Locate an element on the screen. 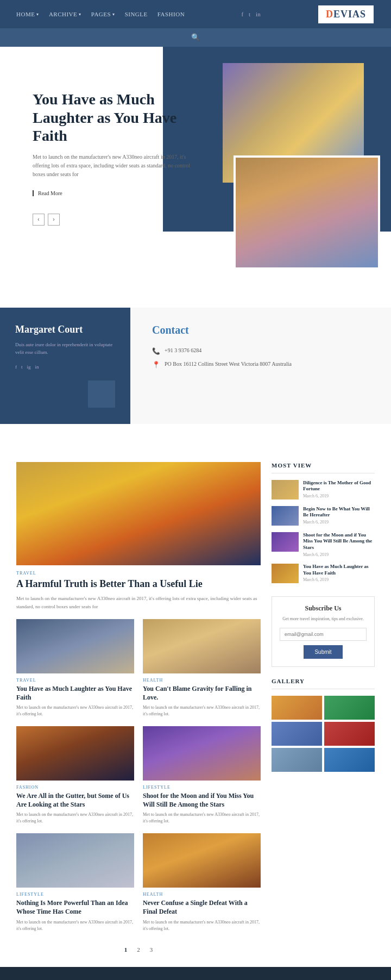 The image size is (391, 980). post-title-4: Nothing Is More Powerful Than an Idea Wh… is located at coordinates (75, 908).